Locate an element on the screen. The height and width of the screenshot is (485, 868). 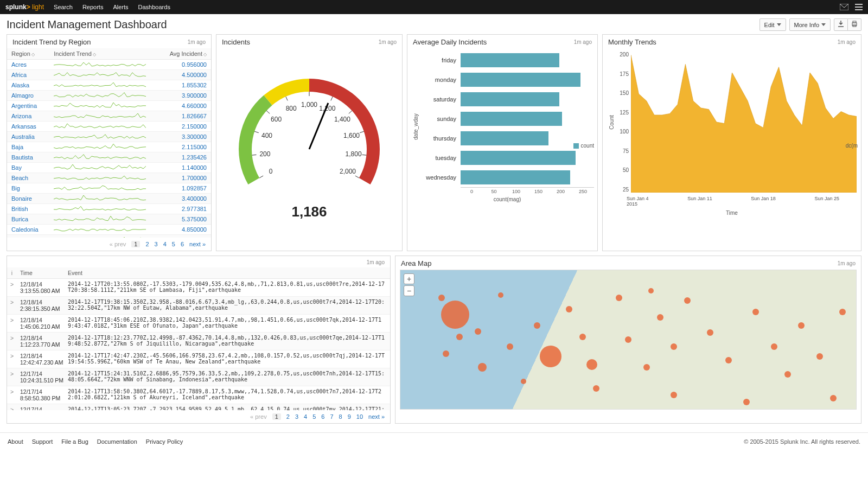
footer-link: Privacy Policy is located at coordinates (164, 442).